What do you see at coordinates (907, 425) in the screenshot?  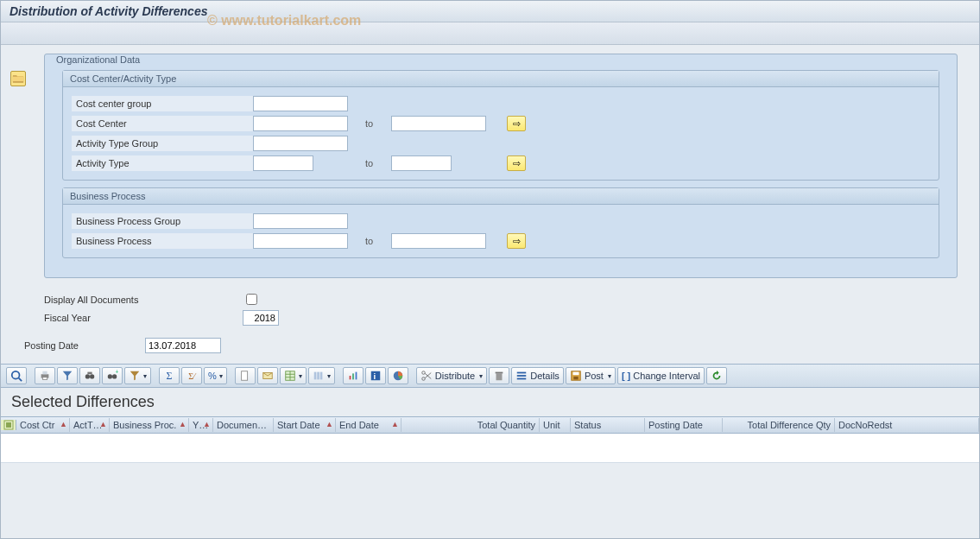 I see `col-docno-redst: DocNoRedst` at bounding box center [907, 425].